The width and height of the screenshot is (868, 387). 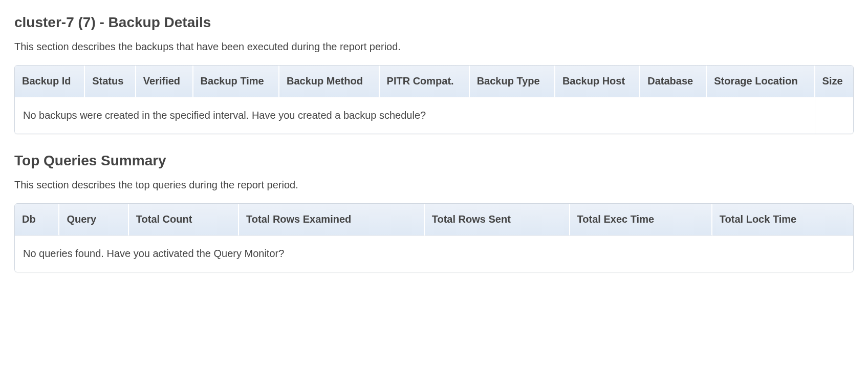 What do you see at coordinates (50, 81) in the screenshot?
I see `col-backup-id: Backup Id` at bounding box center [50, 81].